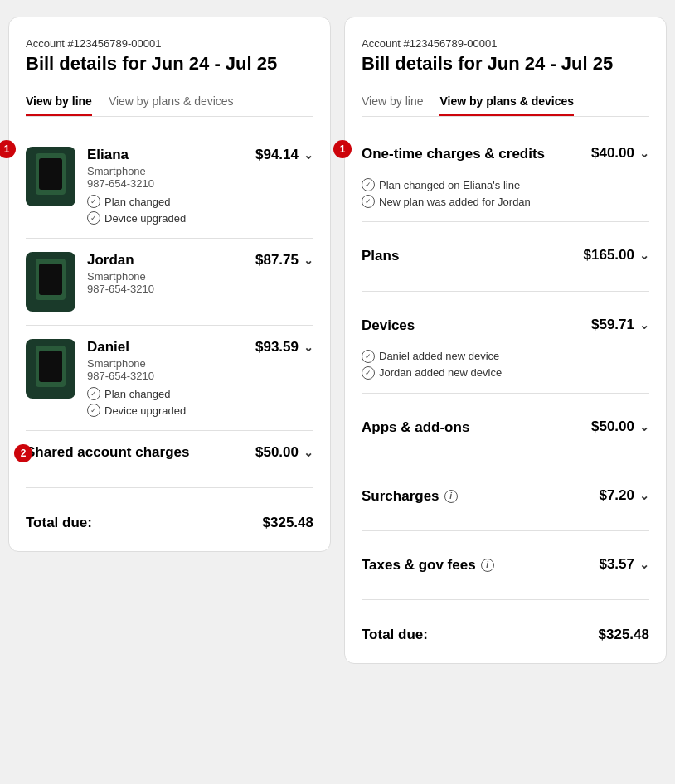 The width and height of the screenshot is (675, 784). Describe the element at coordinates (308, 155) in the screenshot. I see `eliana-chevron: ⌄` at that location.